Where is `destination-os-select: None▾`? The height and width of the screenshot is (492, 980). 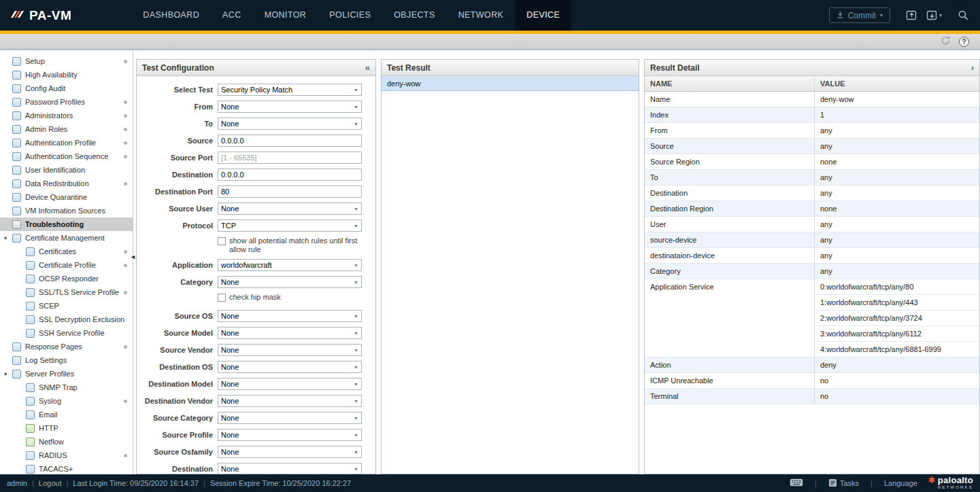 destination-os-select: None▾ is located at coordinates (290, 367).